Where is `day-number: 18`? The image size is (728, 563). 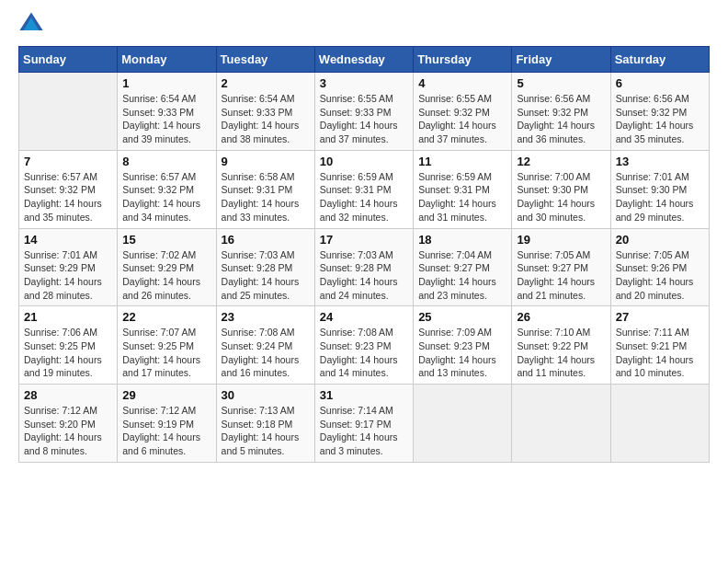 day-number: 18 is located at coordinates (462, 239).